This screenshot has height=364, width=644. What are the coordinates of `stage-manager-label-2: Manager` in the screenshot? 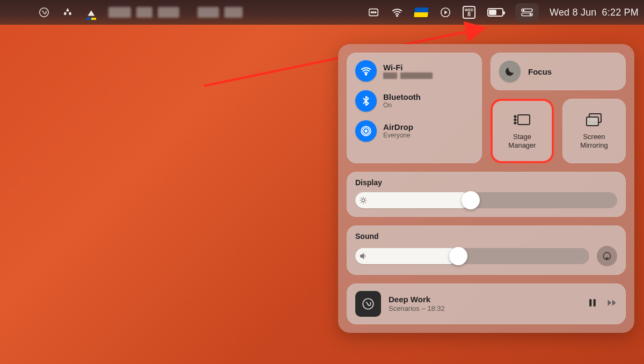 It's located at (522, 145).